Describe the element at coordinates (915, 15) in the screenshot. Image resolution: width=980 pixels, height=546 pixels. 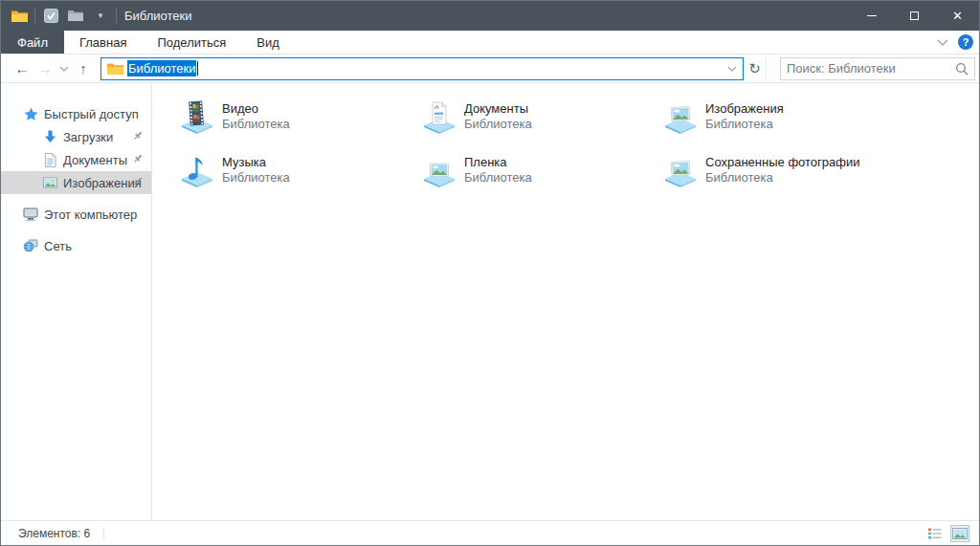
I see `maximize-button` at that location.